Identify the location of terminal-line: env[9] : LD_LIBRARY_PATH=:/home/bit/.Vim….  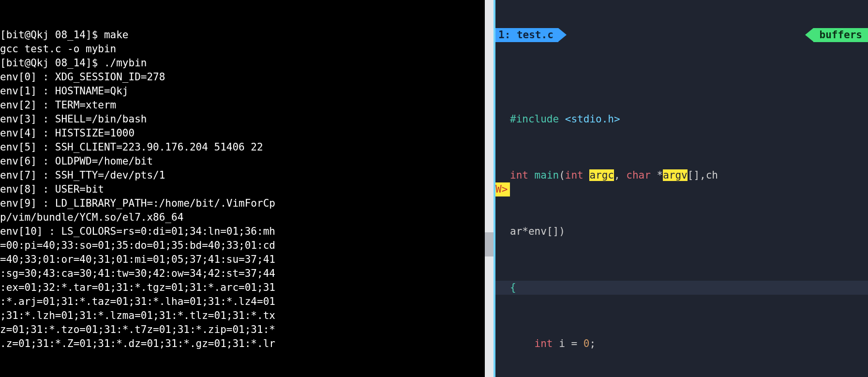
(242, 203).